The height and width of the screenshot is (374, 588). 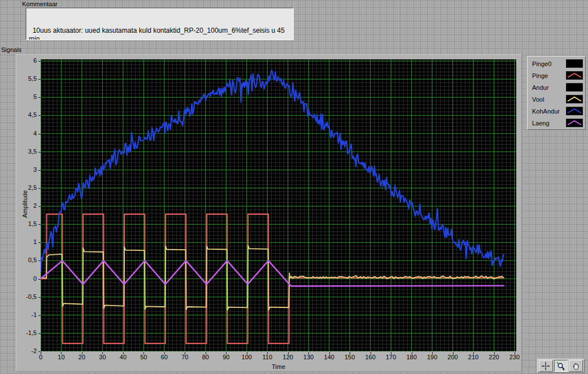 I want to click on legend-item-kohandur: KohAndur, so click(x=556, y=111).